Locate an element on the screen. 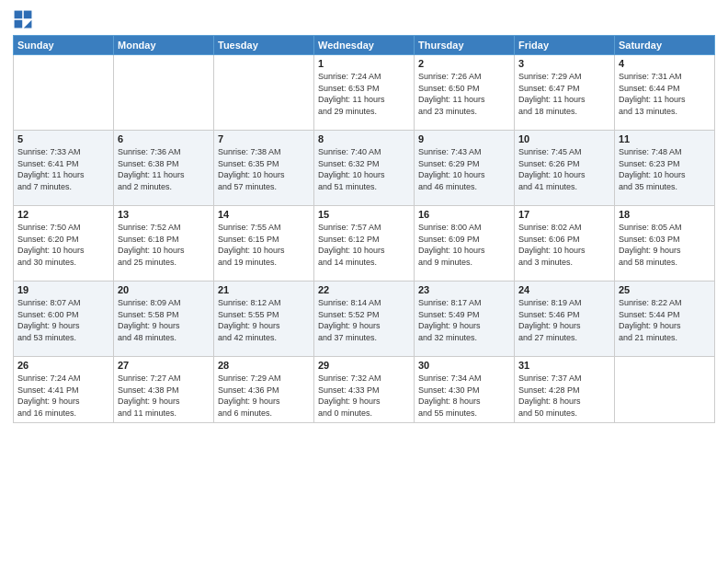 This screenshot has width=728, height=563. day-number: 14 is located at coordinates (264, 214).